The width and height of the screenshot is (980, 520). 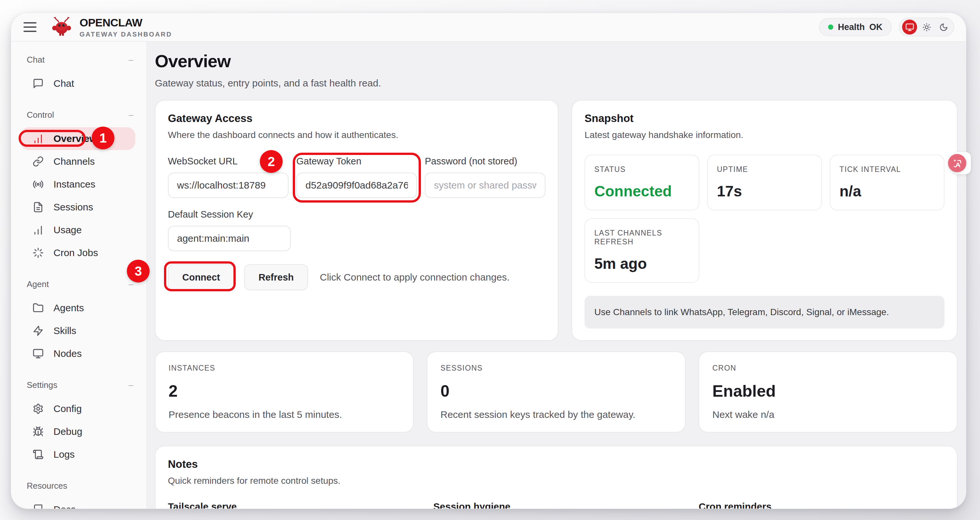 I want to click on note-tailscale: Tailscale serve Prefer serve mode to kee…, so click(x=291, y=505).